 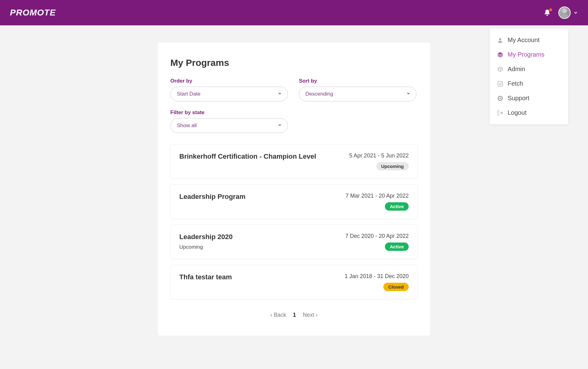 I want to click on program-card-right: 7 Dec 2020 - 20 Apr 2022Active, so click(x=377, y=242).